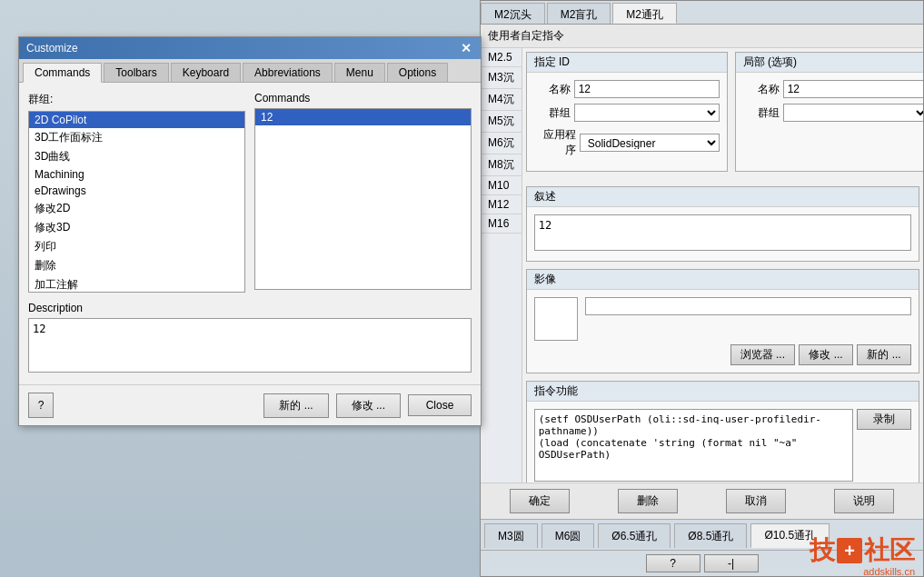 The height and width of the screenshot is (577, 924). What do you see at coordinates (502, 265) in the screenshot?
I see `side-list: M2.5 M3沉 M4沉 M5沉 M6沉 M8沉 M10 M12 M16` at bounding box center [502, 265].